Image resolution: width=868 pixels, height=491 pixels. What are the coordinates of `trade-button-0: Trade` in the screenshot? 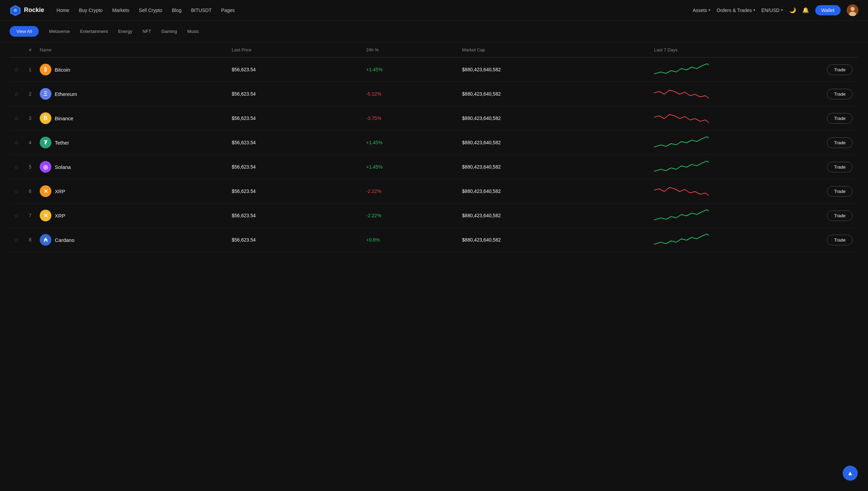 It's located at (840, 70).